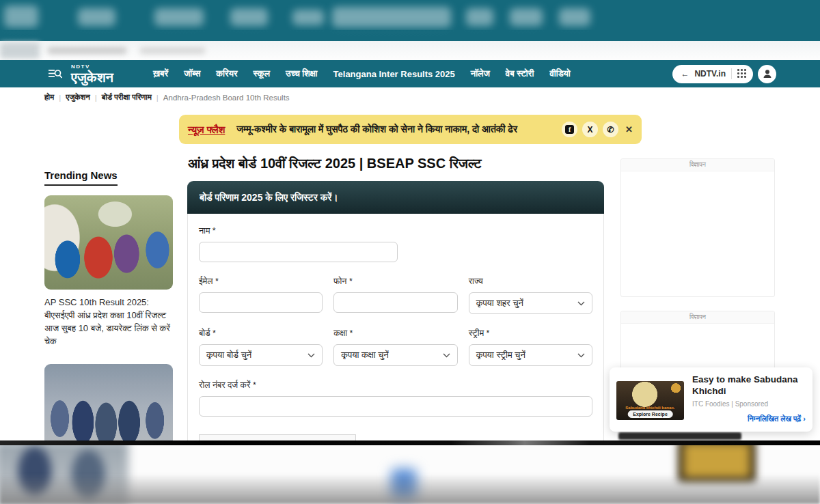  I want to click on nav-item-video: वीडियो, so click(560, 74).